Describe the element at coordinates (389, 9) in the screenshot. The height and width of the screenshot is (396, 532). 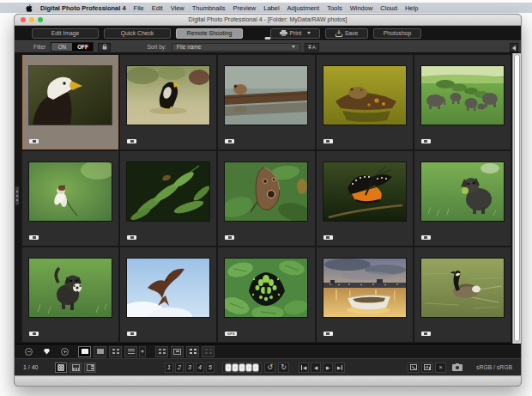
I see `menu-cloud: Cloud` at that location.